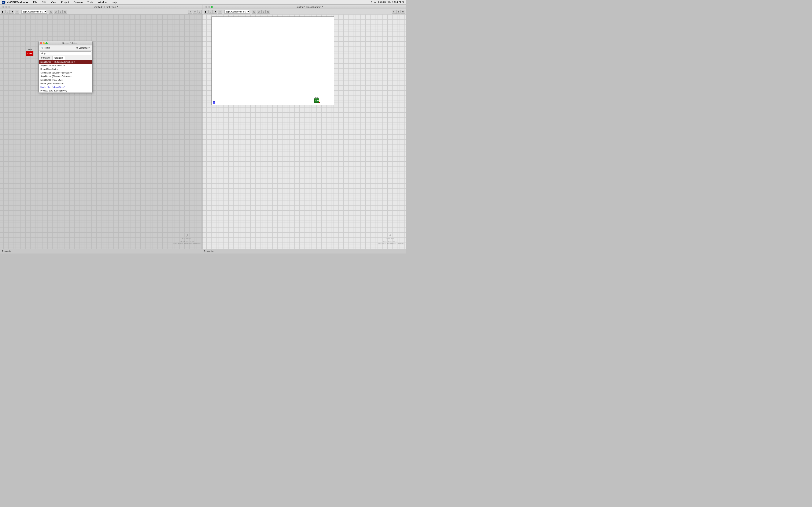  What do you see at coordinates (46, 58) in the screenshot?
I see `tab-functions: Functions` at bounding box center [46, 58].